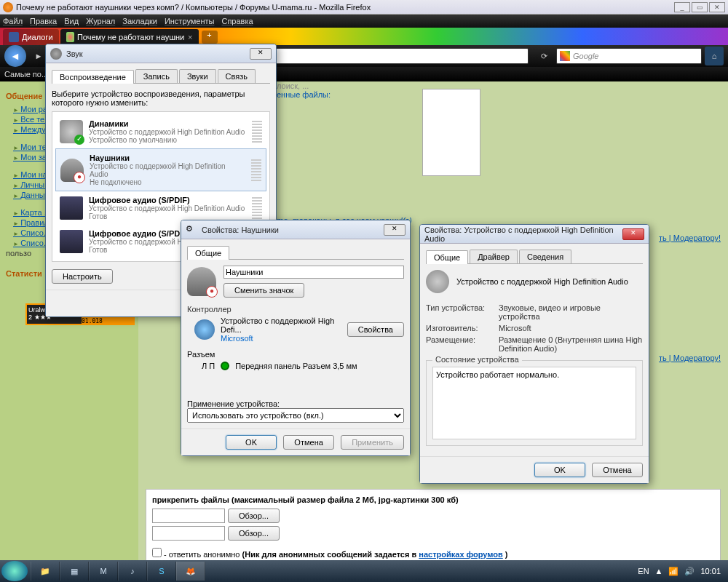 This screenshot has height=582, width=728. I want to click on hd-titlebar: Свойства: Устройство с поддержкой High D…, so click(534, 234).